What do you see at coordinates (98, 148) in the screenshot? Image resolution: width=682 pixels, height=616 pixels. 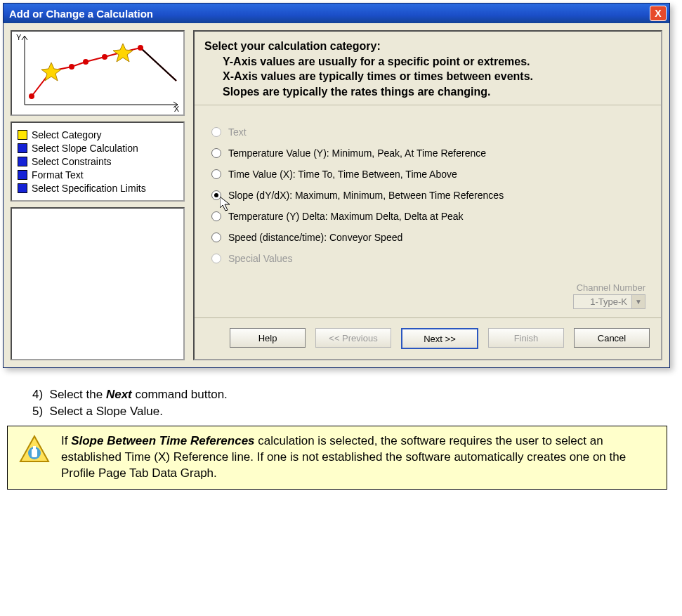 I see `sidebar-item-slope: Select Slope Calculation` at bounding box center [98, 148].